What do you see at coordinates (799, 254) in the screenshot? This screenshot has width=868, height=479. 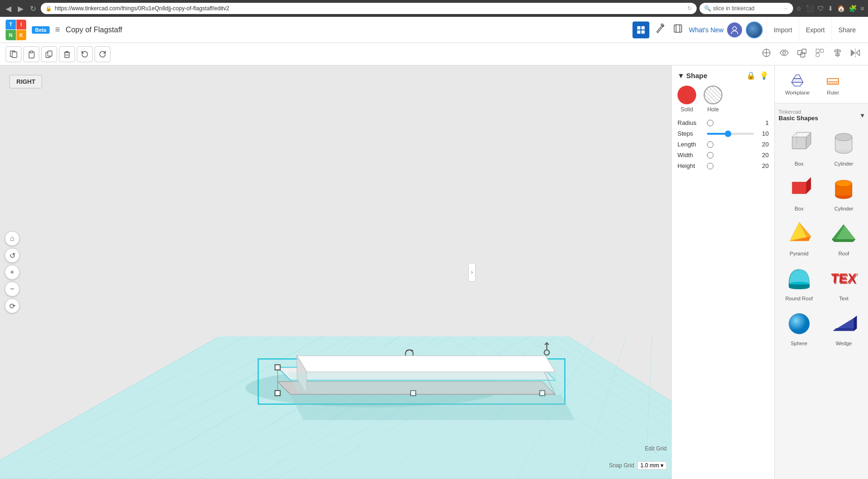 I see `shape-name-pyramid: Pyramid` at bounding box center [799, 254].